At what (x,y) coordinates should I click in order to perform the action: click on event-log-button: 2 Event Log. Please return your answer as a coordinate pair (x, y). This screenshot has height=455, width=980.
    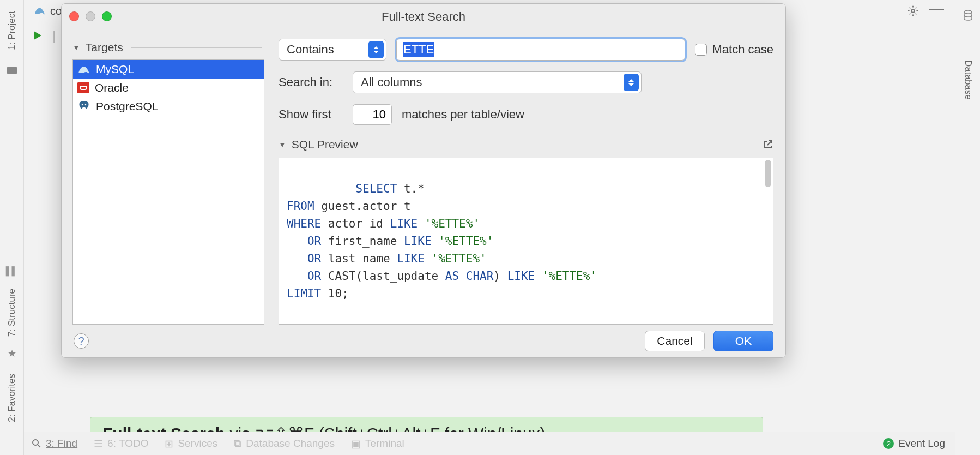
    Looking at the image, I should click on (919, 444).